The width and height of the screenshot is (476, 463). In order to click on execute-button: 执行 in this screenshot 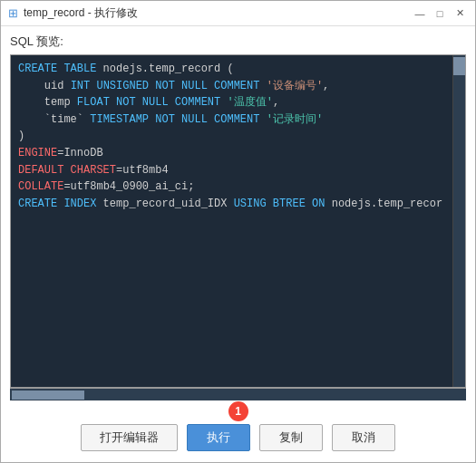, I will do `click(219, 438)`.